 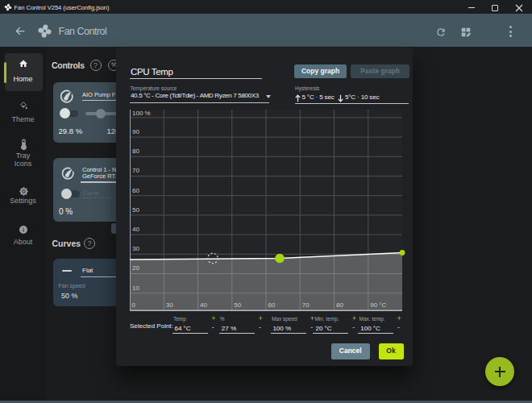 What do you see at coordinates (378, 305) in the screenshot?
I see `svg-text: 90 °C` at bounding box center [378, 305].